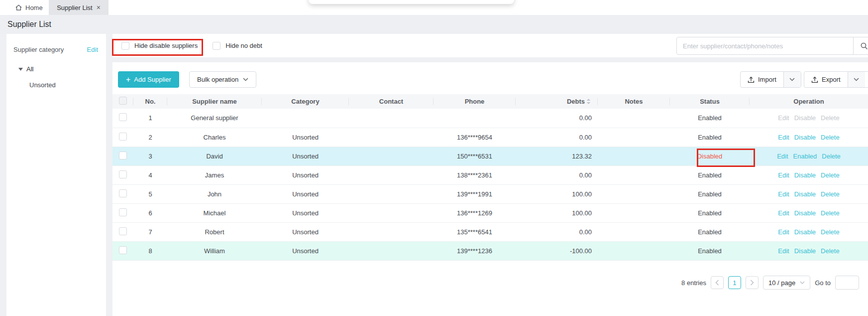 This screenshot has height=316, width=868. I want to click on cell-phone: 150****6531, so click(475, 156).